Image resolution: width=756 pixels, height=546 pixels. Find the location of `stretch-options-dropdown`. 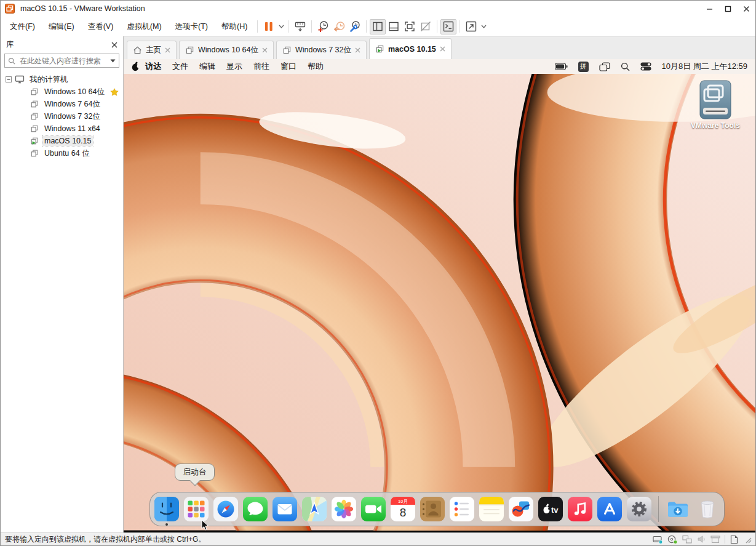

stretch-options-dropdown is located at coordinates (483, 27).